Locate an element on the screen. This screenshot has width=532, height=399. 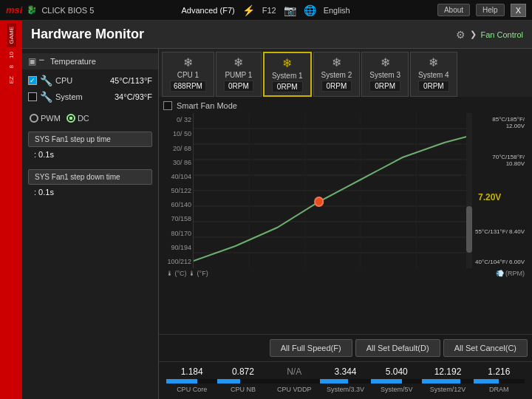
voltage-cpu-nb-label: CPU NB is located at coordinates (243, 389).